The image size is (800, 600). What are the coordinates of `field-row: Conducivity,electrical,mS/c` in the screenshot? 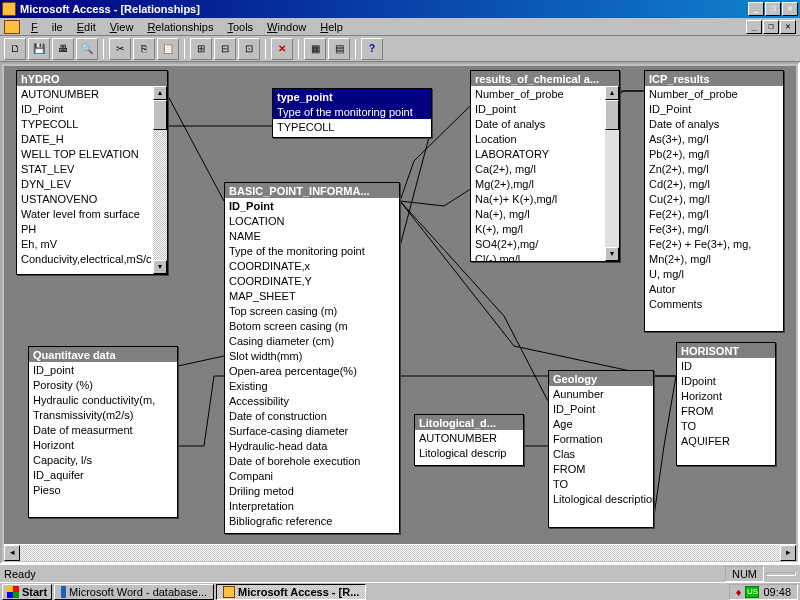 It's located at (85, 258).